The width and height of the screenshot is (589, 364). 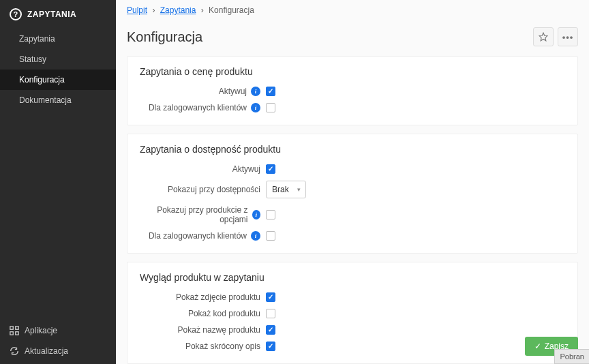 What do you see at coordinates (46, 351) in the screenshot?
I see `sidebar-footer-update-label: Aktualizacja` at bounding box center [46, 351].